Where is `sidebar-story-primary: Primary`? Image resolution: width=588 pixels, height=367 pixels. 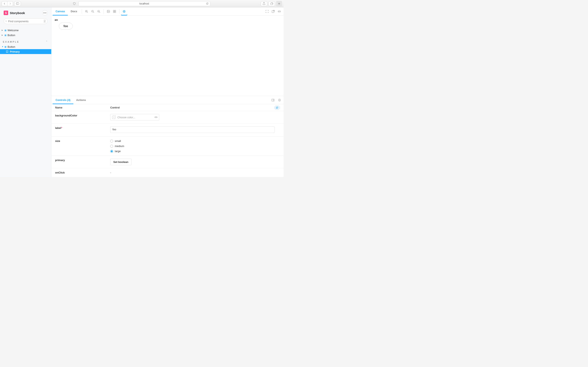 sidebar-story-primary: Primary is located at coordinates (26, 51).